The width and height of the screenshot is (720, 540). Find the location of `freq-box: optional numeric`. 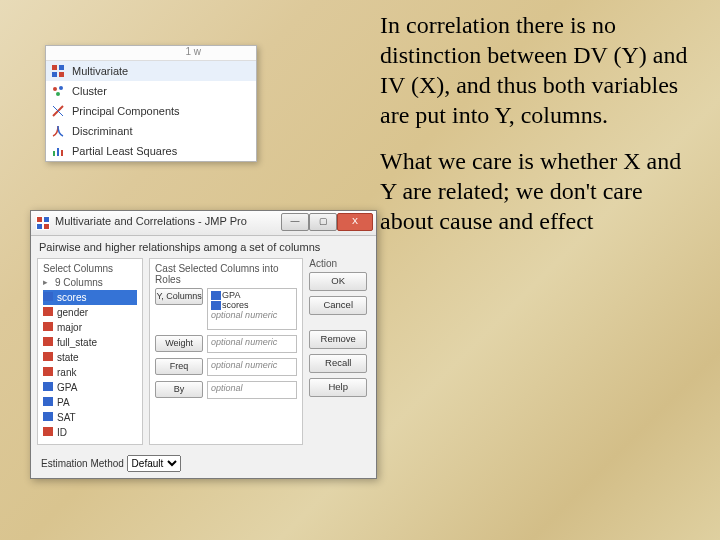

freq-box: optional numeric is located at coordinates (252, 367).